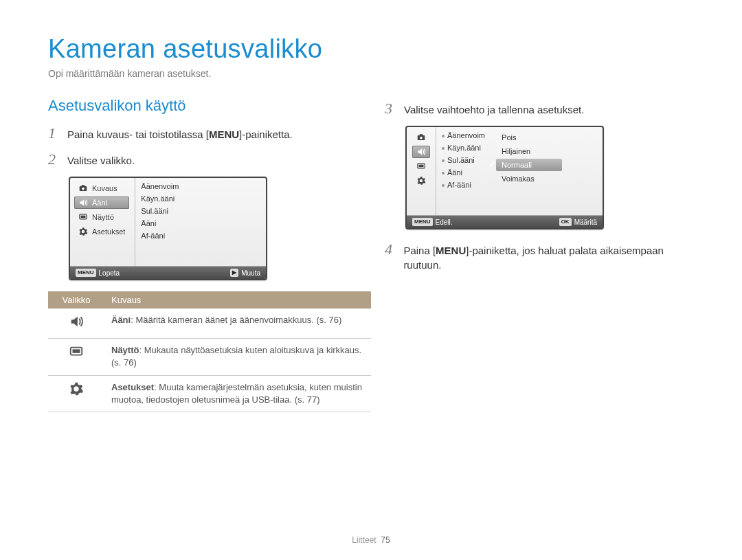 This screenshot has width=742, height=560. Describe the element at coordinates (251, 273) in the screenshot. I see `footer-right-label: Muuta` at that location.